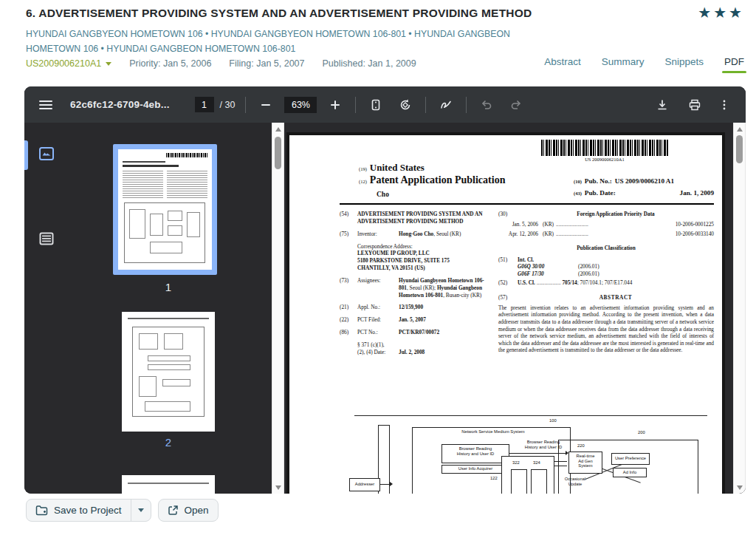 This screenshot has height=535, width=756. Describe the element at coordinates (165, 210) in the screenshot. I see `thumbnail-page-1-selected` at that location.